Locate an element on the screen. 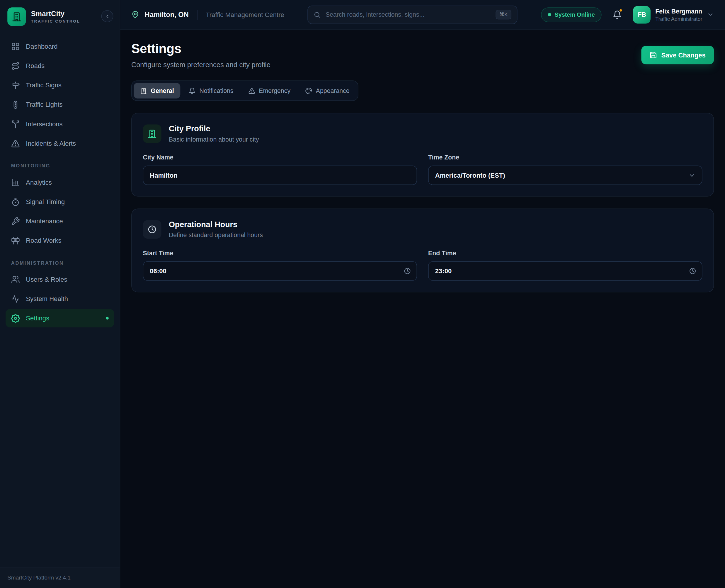 The image size is (725, 588). brand-tagline: TRAFFIC CONTROL is located at coordinates (56, 21).